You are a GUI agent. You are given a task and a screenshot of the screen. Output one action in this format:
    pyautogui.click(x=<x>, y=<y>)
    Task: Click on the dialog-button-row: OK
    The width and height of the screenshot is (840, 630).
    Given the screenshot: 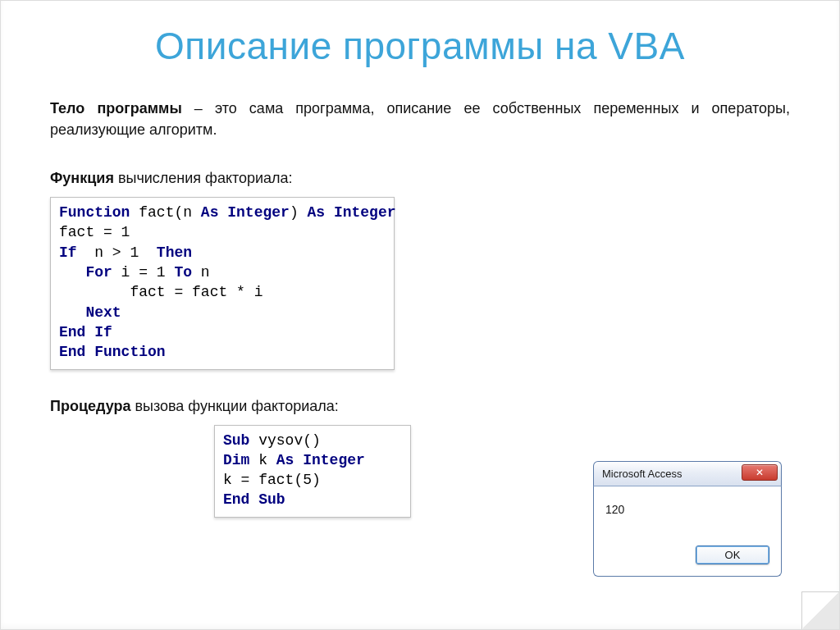 What is the action you would take?
    pyautogui.click(x=687, y=555)
    